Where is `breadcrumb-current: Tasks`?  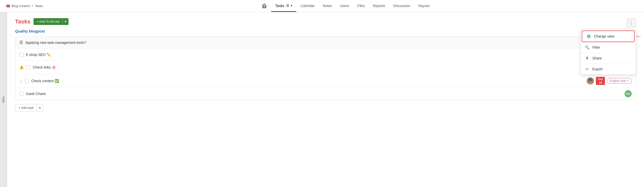 breadcrumb-current: Tasks is located at coordinates (39, 6).